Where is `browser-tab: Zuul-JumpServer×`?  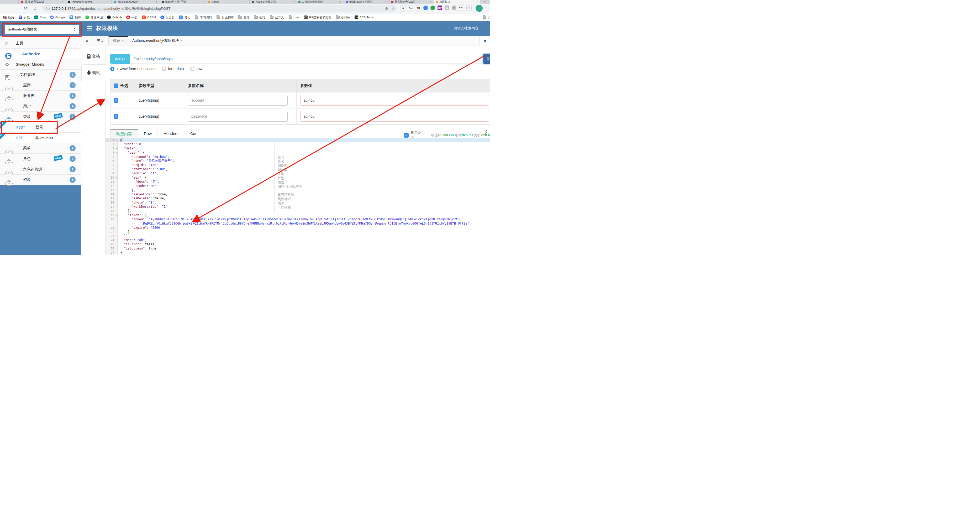 browser-tab: Zuul-JumpServer× is located at coordinates (135, 2).